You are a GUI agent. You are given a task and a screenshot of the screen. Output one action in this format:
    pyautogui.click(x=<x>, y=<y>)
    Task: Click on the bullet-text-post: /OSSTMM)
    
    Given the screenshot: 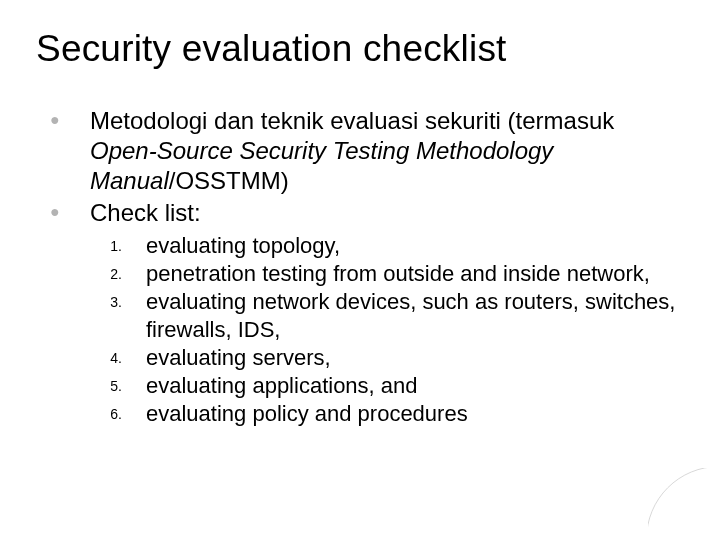 What is the action you would take?
    pyautogui.click(x=229, y=180)
    